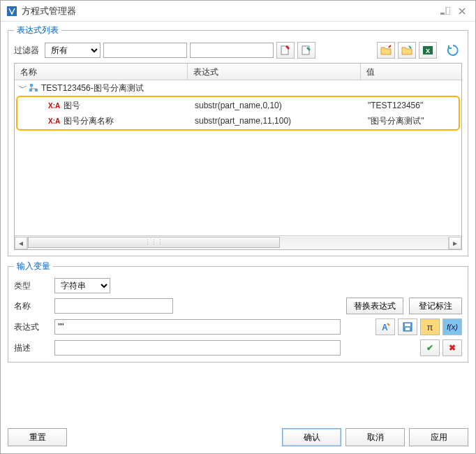 The image size is (476, 454). What do you see at coordinates (285, 50) in the screenshot?
I see `import-icon-button` at bounding box center [285, 50].